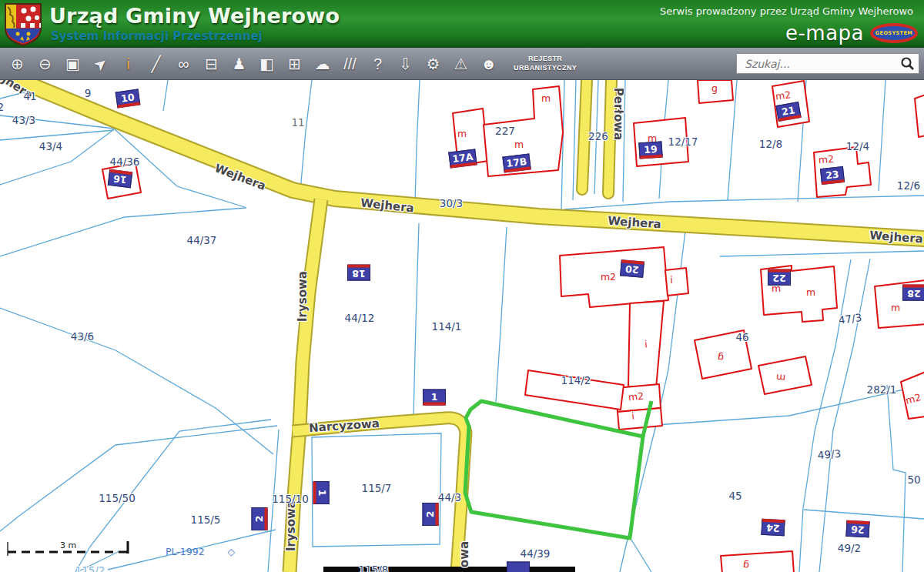  What do you see at coordinates (82, 336) in the screenshot?
I see `parcel-number-label: 43/6` at bounding box center [82, 336].